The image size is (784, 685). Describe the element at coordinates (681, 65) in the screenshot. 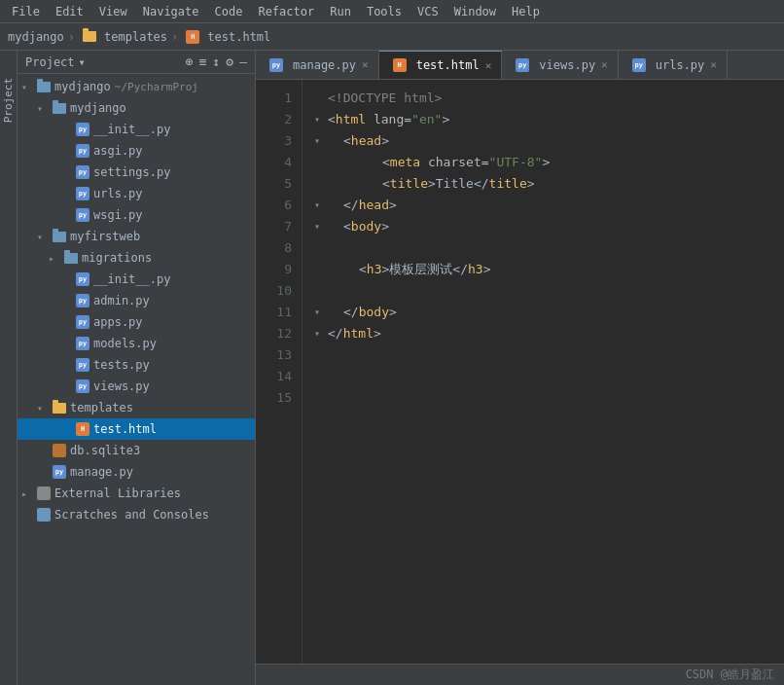

I see `tab-label-urls: urls.py` at that location.